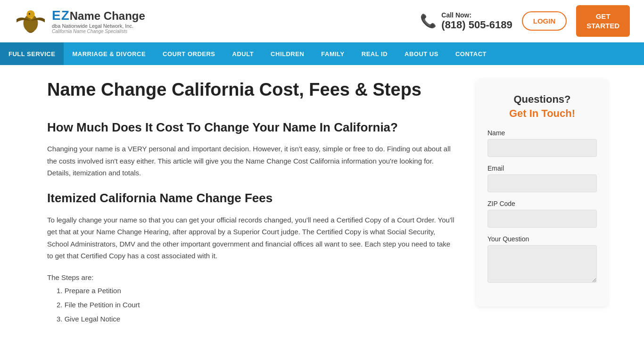  What do you see at coordinates (109, 54) in the screenshot?
I see `nav-item-marriage-divorce: MARRIAGE & DIVORCE` at bounding box center [109, 54].